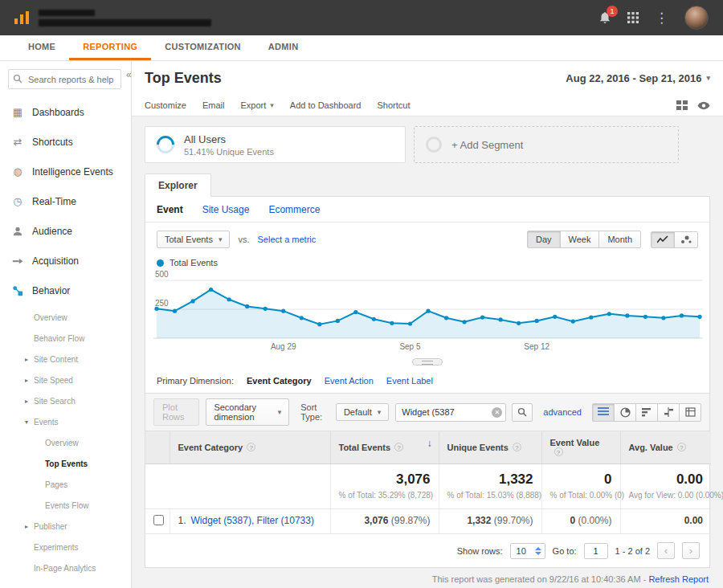 This screenshot has height=588, width=723. I want to click on dimension-event-action: Event Action, so click(349, 381).